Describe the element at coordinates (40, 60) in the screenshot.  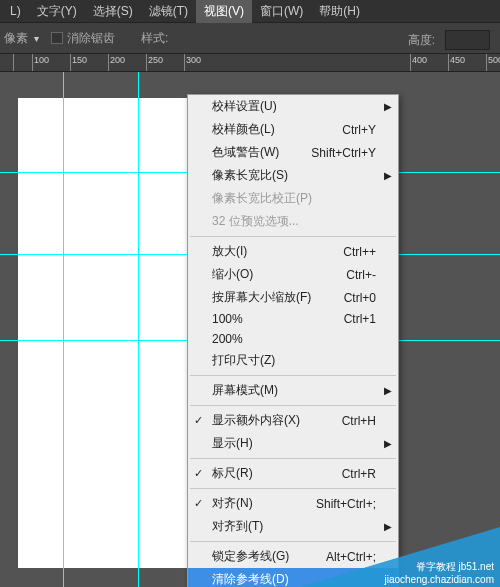
I see `ruler-label: 100` at that location.